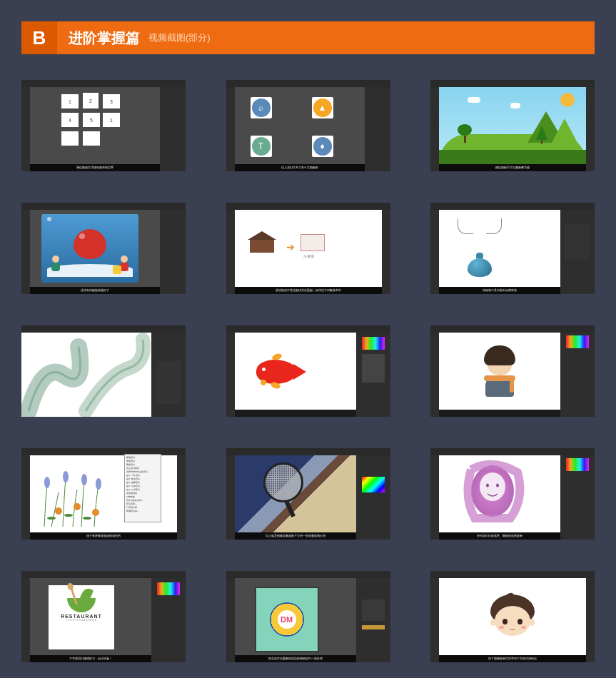  Describe the element at coordinates (95, 168) in the screenshot. I see `thumbnail-caption: 通过拖拽方式移动画布的位置` at that location.